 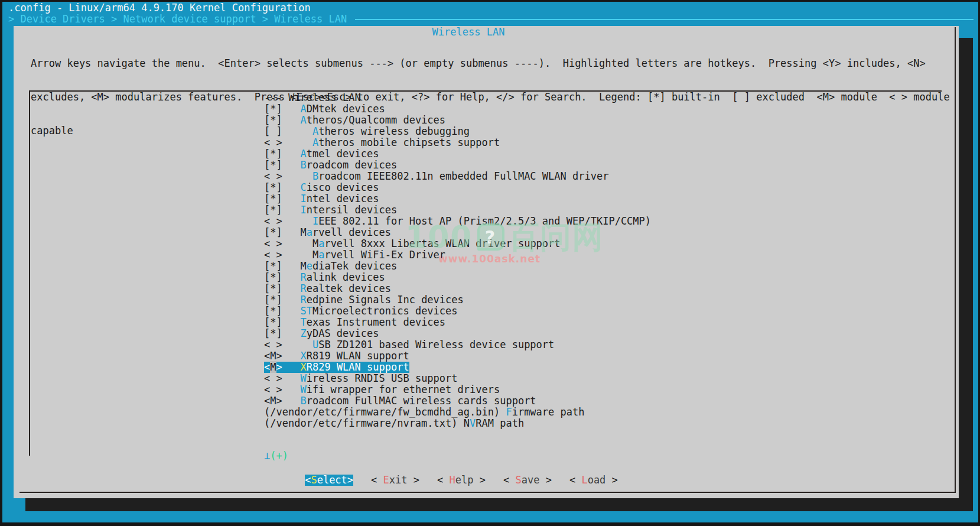 I want to click on menu-item: [*] ADMtek devices, so click(x=457, y=109).